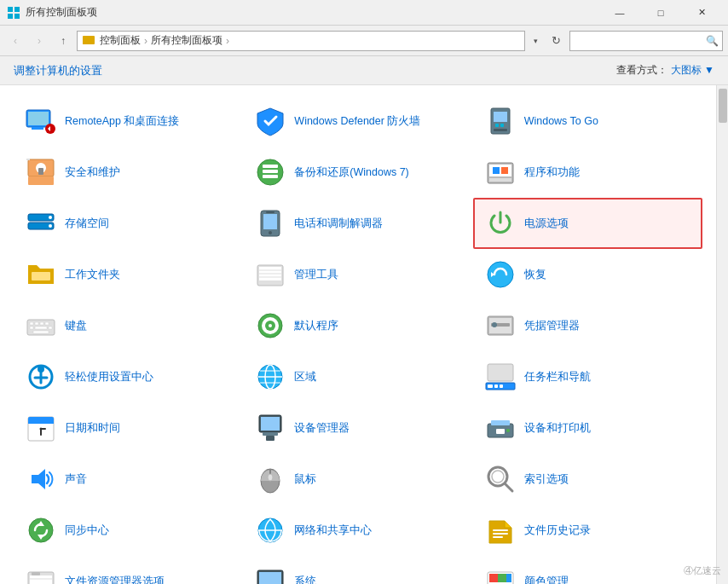  Describe the element at coordinates (89, 41) in the screenshot. I see `folder-icon` at that location.